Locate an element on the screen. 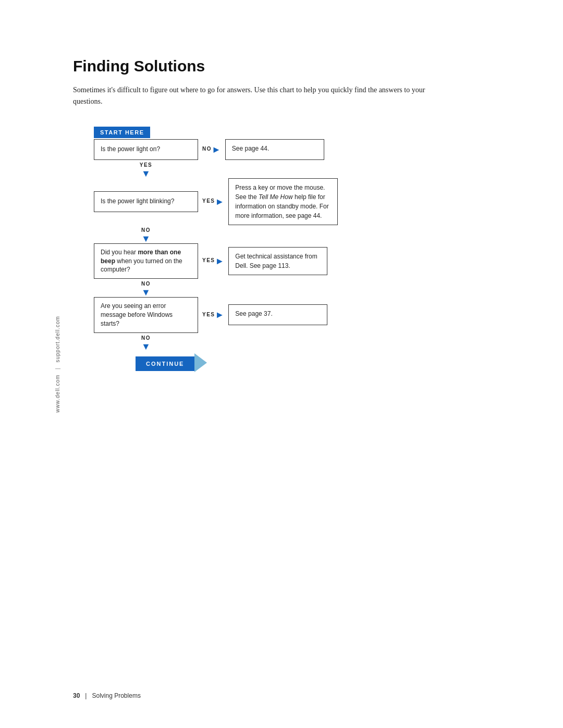 This screenshot has width=563, height=728. step1-question: Is the power light on? is located at coordinates (146, 150).